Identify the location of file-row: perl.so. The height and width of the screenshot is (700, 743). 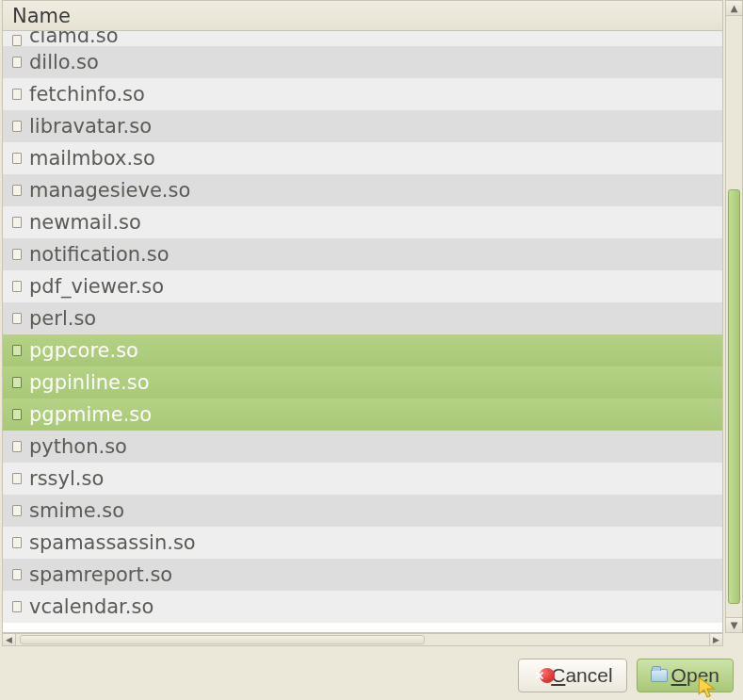
(363, 318).